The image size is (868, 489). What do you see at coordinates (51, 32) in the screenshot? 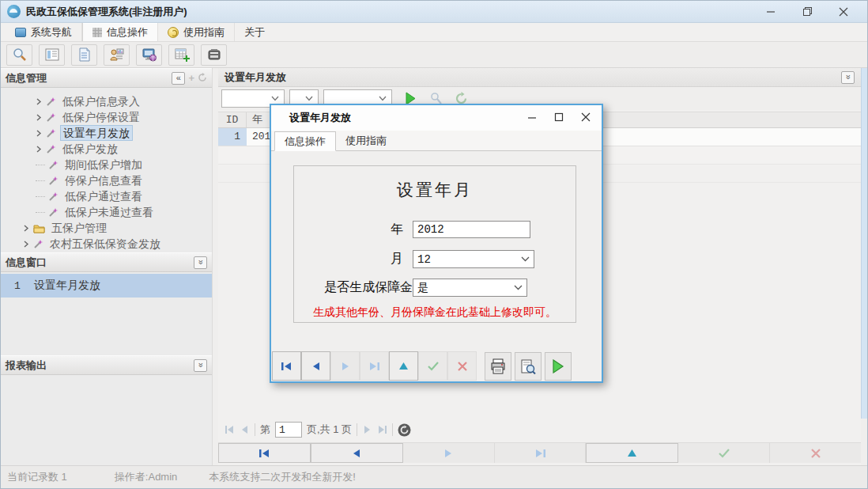
I see `menu-label: 系统导航` at bounding box center [51, 32].